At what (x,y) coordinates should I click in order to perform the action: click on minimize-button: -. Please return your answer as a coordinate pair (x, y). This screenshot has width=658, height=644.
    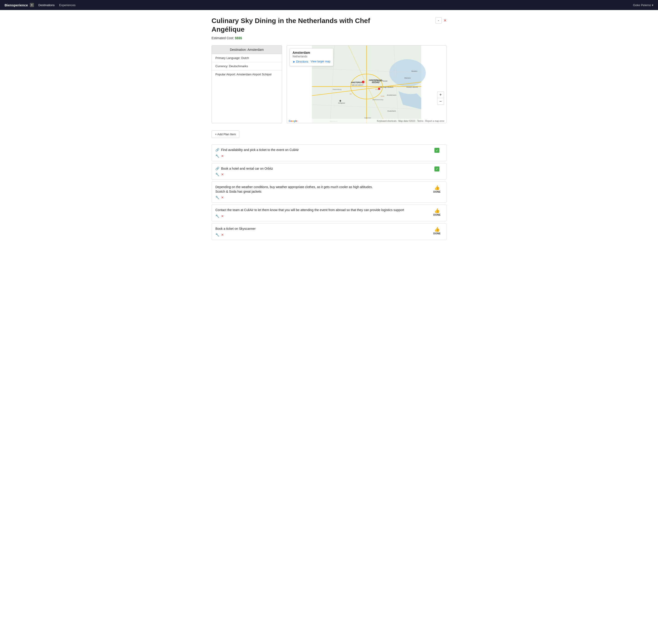
    Looking at the image, I should click on (438, 20).